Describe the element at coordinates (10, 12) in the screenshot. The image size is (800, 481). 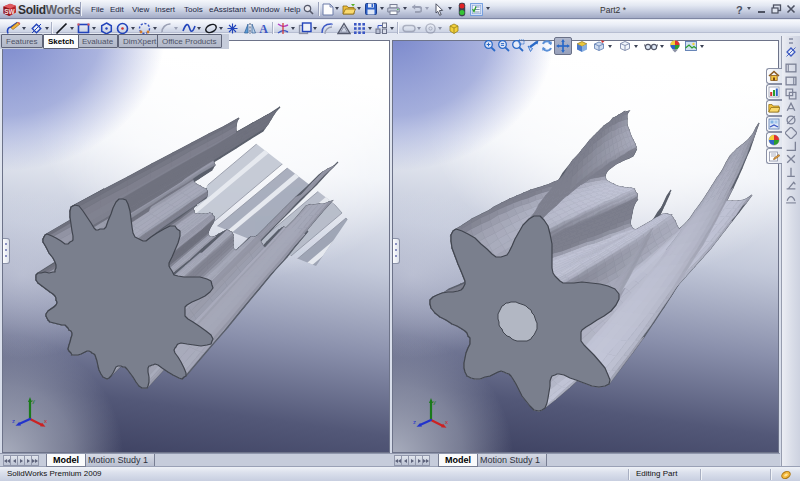
I see `svg-text: SW` at that location.